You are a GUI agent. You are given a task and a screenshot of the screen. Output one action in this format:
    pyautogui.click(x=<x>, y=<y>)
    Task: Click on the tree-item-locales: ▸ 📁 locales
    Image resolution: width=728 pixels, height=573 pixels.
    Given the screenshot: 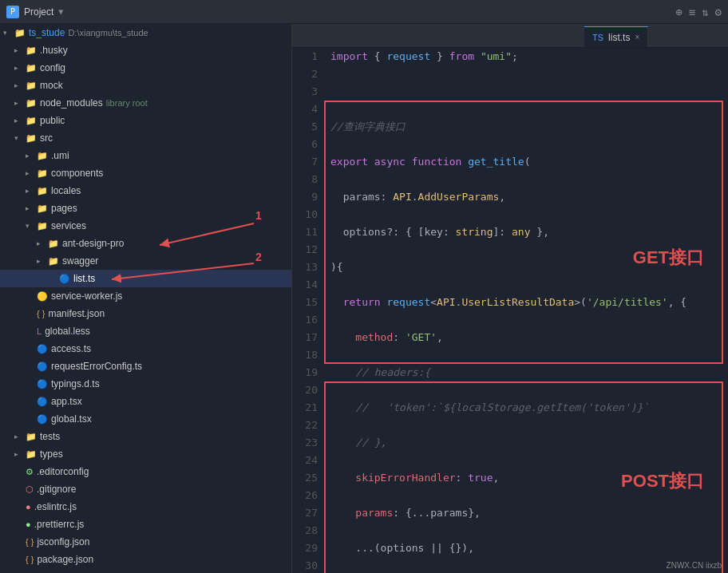 What is the action you would take?
    pyautogui.click(x=145, y=191)
    